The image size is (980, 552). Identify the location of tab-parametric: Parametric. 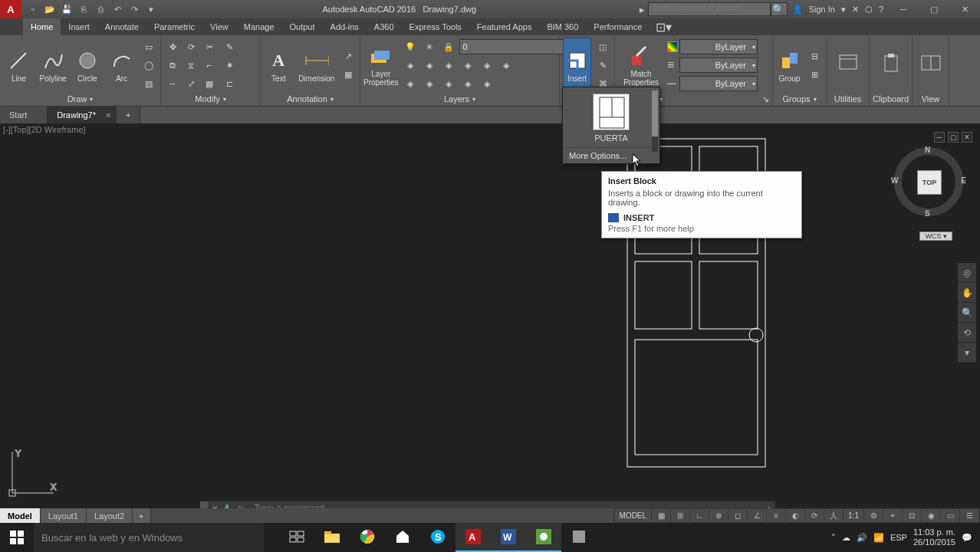
(175, 27).